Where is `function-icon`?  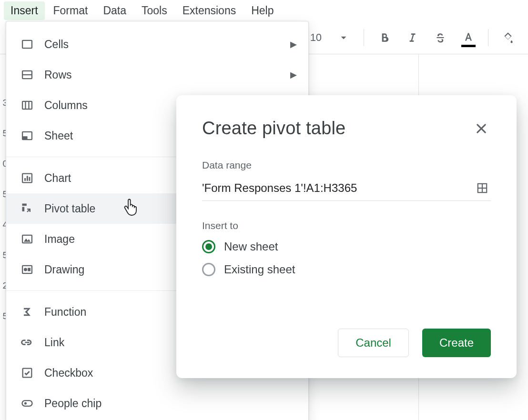
function-icon is located at coordinates (27, 312).